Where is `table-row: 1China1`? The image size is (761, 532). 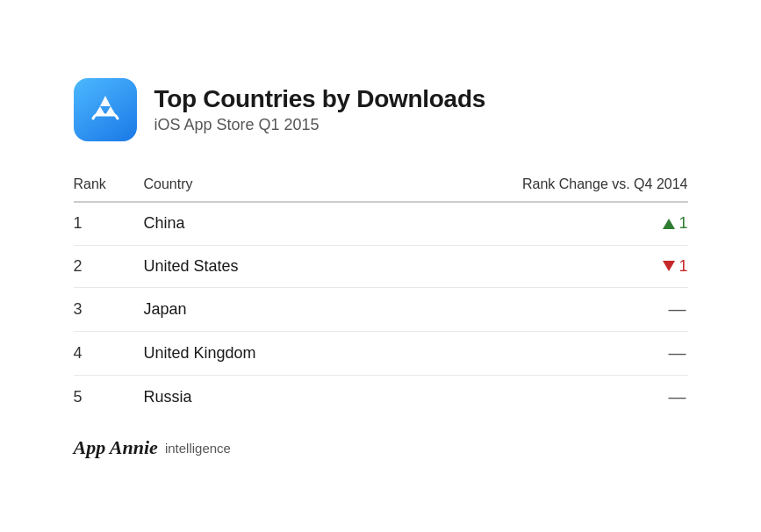
table-row: 1China1 is located at coordinates (381, 223).